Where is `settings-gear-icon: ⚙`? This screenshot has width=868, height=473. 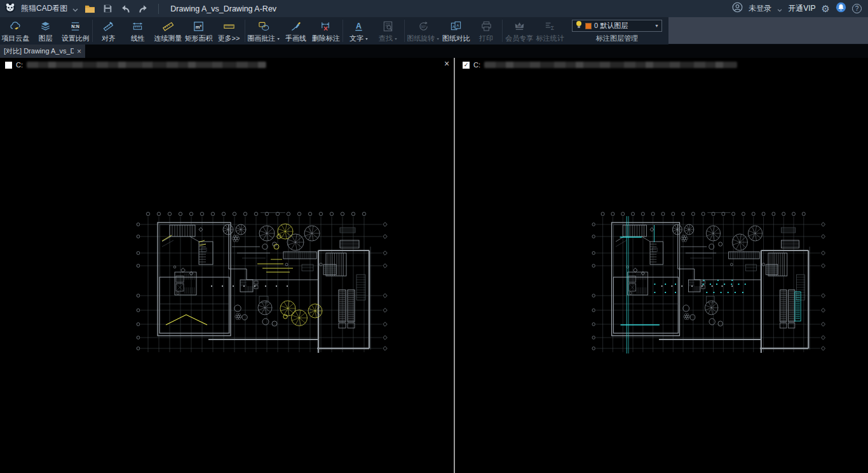
settings-gear-icon: ⚙ is located at coordinates (826, 9).